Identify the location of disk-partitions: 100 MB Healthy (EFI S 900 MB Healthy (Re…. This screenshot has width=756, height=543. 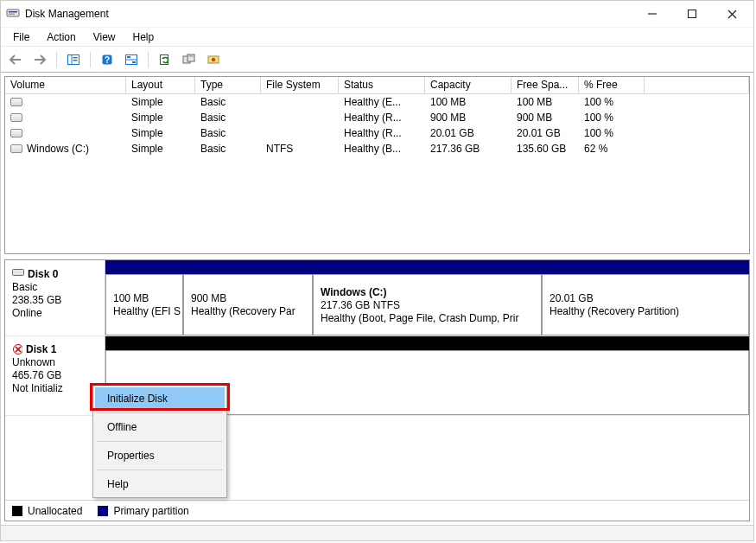
(427, 297).